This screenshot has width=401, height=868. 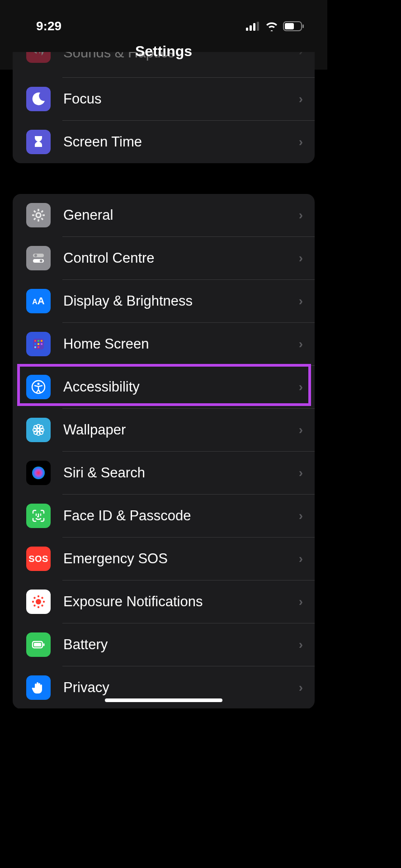 What do you see at coordinates (253, 26) in the screenshot?
I see `cellular-icon` at bounding box center [253, 26].